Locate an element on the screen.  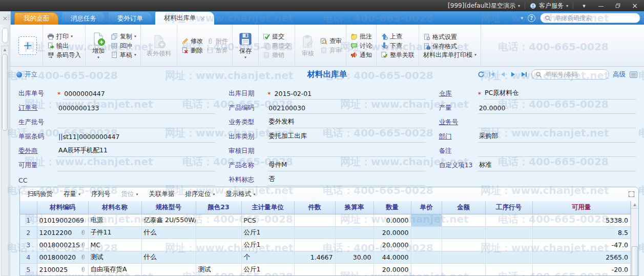
row-number-cell: 5 is located at coordinates (29, 269).